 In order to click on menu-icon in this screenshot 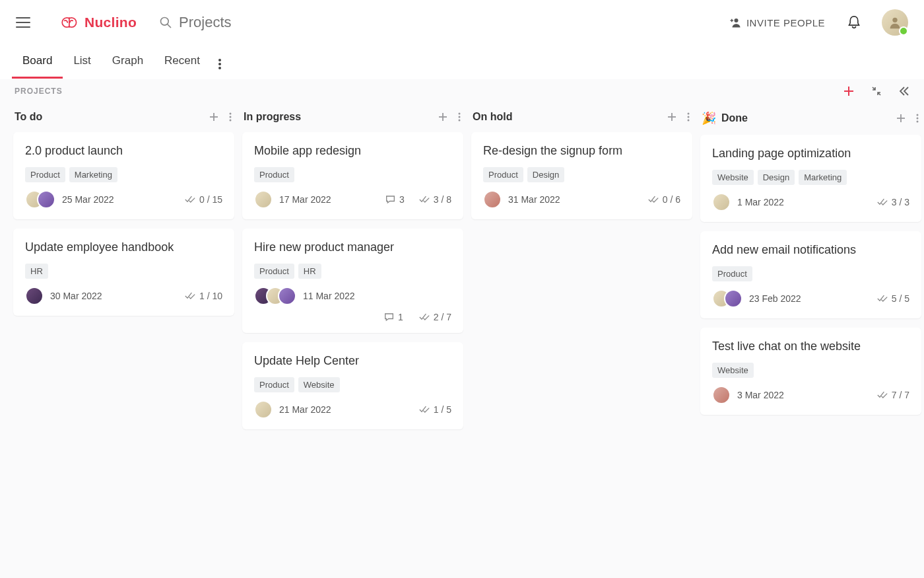, I will do `click(23, 22)`.